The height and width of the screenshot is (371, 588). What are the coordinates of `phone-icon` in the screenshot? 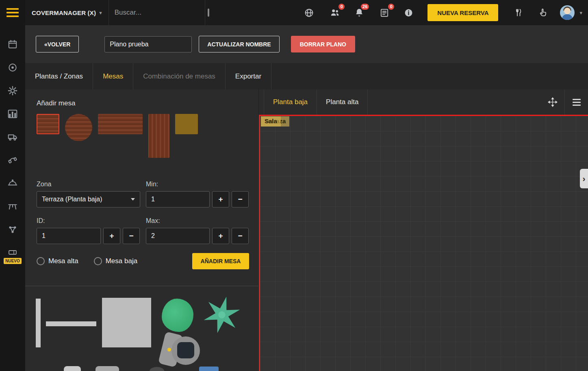 It's located at (13, 160).